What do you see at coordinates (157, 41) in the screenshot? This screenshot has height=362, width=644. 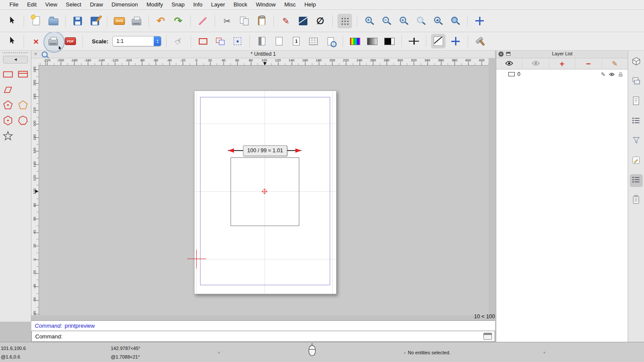 I see `select-stepper-icon: ▴▾` at bounding box center [157, 41].